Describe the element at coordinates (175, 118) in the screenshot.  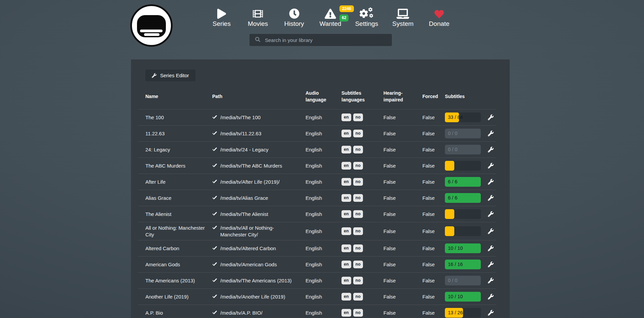
I see `series-name: The 100` at that location.